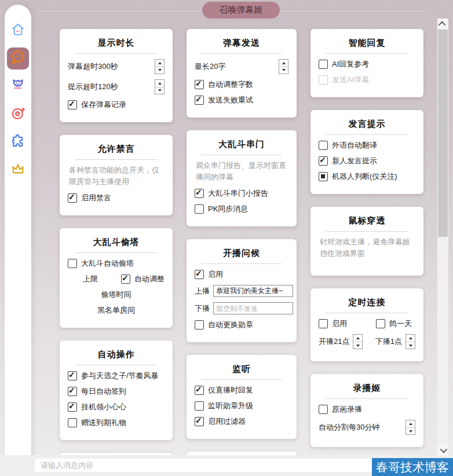  Describe the element at coordinates (116, 87) in the screenshot. I see `spinner-row: 提示超时120秒` at that location.